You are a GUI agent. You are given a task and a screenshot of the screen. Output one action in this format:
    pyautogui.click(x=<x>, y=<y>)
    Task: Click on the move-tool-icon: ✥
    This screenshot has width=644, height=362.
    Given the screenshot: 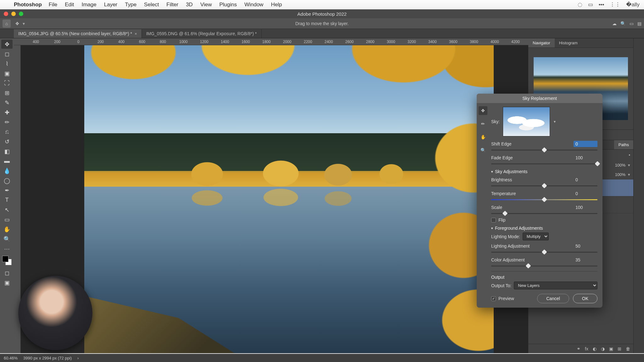 What is the action you would take?
    pyautogui.click(x=17, y=24)
    